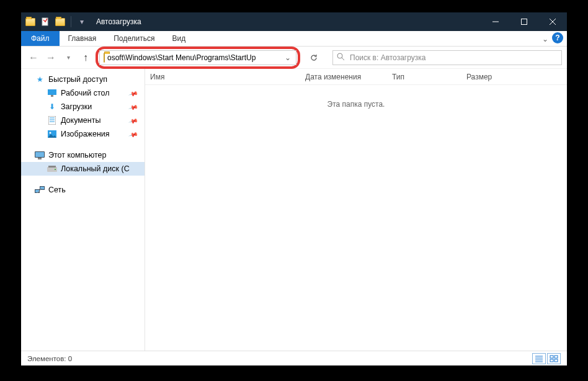  What do you see at coordinates (52, 93) in the screenshot?
I see `desktop-icon` at bounding box center [52, 93].